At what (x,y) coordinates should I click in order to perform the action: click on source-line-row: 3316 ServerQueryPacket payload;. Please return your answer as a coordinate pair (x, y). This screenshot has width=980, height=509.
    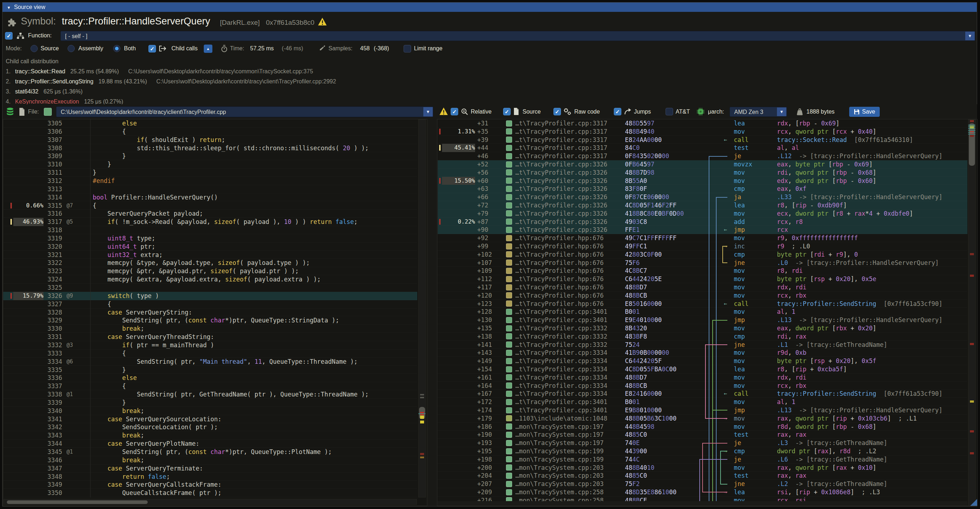
    Looking at the image, I should click on (210, 214).